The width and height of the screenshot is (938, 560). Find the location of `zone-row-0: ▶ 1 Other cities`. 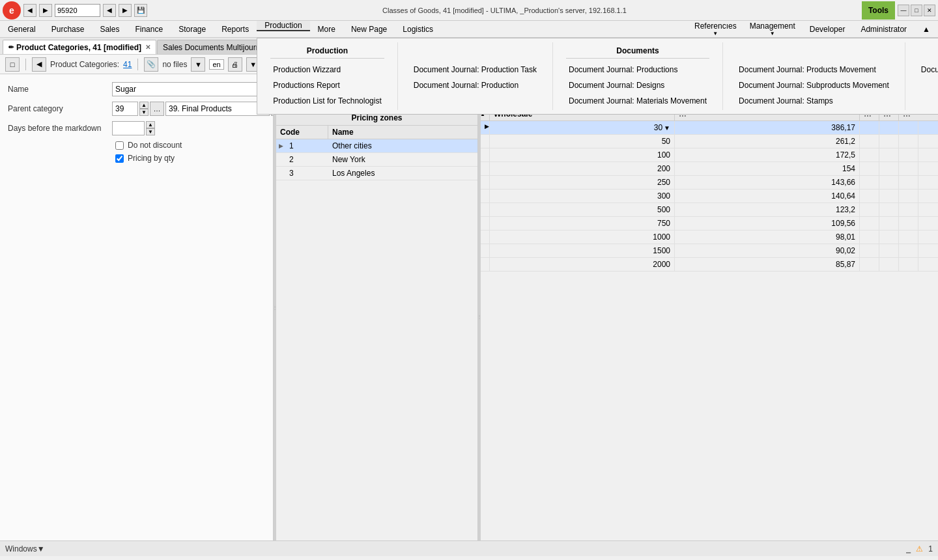

zone-row-0: ▶ 1 Other cities is located at coordinates (377, 146).